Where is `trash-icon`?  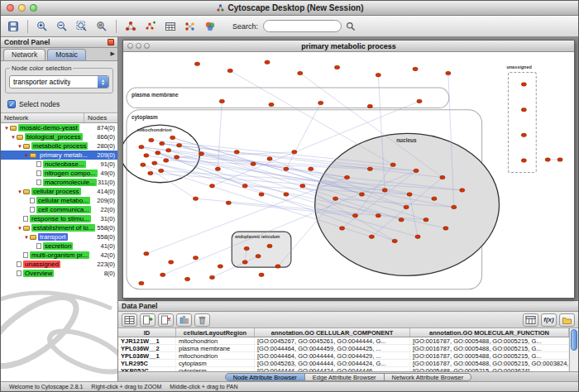 trash-icon is located at coordinates (202, 320).